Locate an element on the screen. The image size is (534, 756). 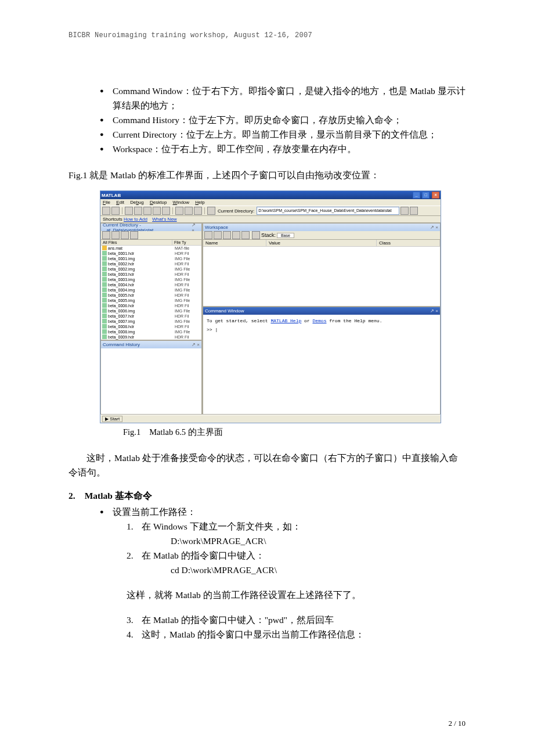
new-icon is located at coordinates (106, 211).